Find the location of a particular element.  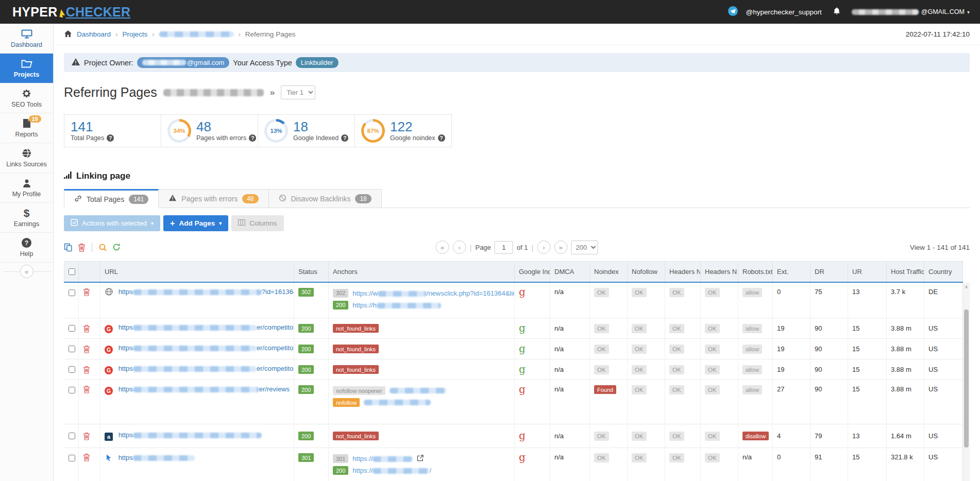

warning-icon is located at coordinates (173, 199).